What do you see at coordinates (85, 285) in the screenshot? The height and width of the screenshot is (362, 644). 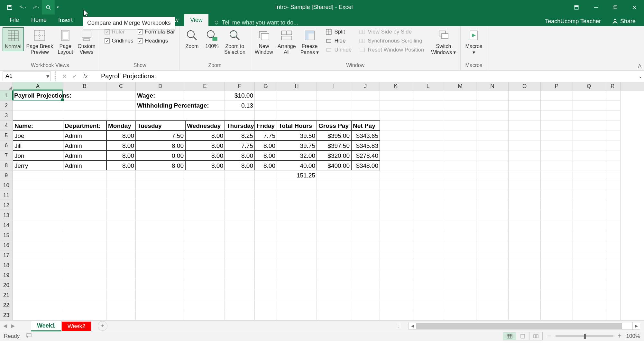 I see `cell-B20` at bounding box center [85, 285].